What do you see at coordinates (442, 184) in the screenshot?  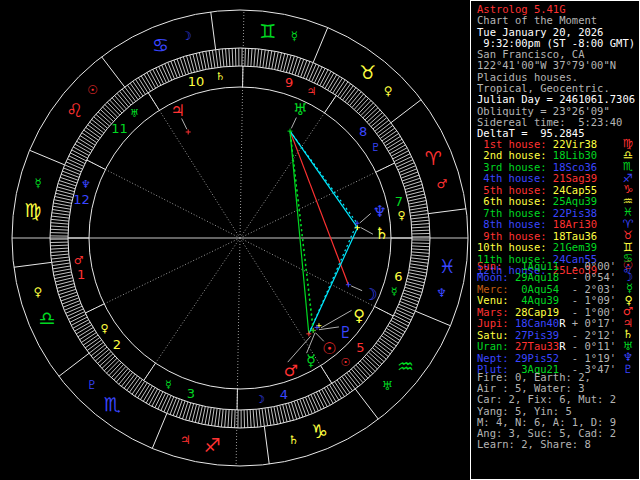 I see `sign-ruler-icon-mars: ♂` at bounding box center [442, 184].